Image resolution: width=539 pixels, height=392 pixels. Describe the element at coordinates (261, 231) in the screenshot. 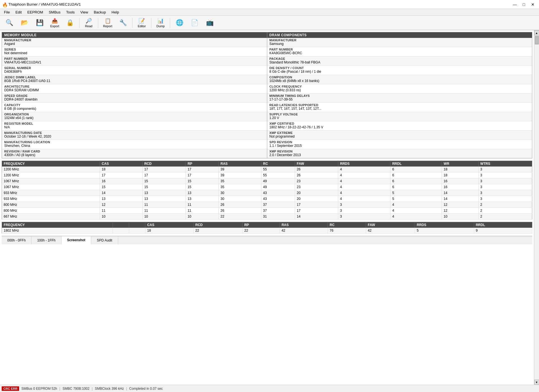

I see `xmp-cell-0-5: 22` at that location.